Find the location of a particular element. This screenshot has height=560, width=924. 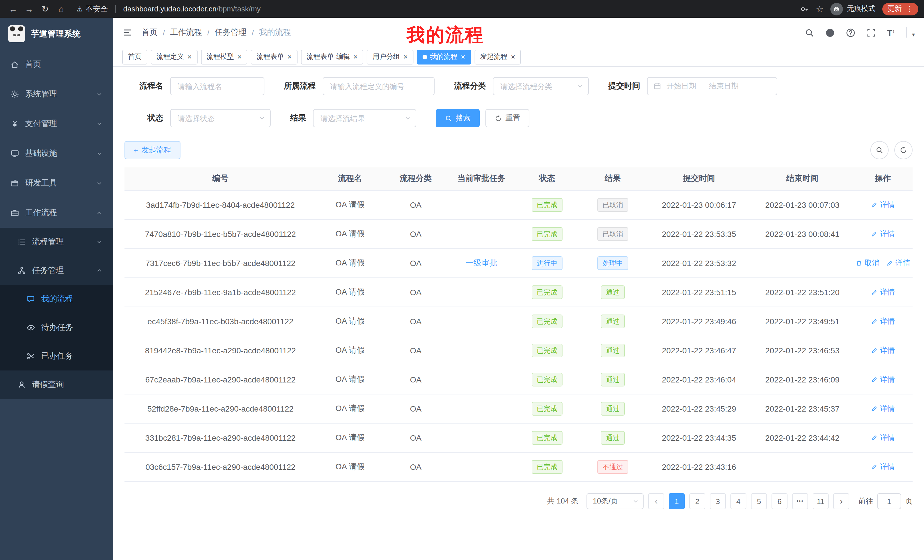

browser-back-icon: ← is located at coordinates (13, 9).